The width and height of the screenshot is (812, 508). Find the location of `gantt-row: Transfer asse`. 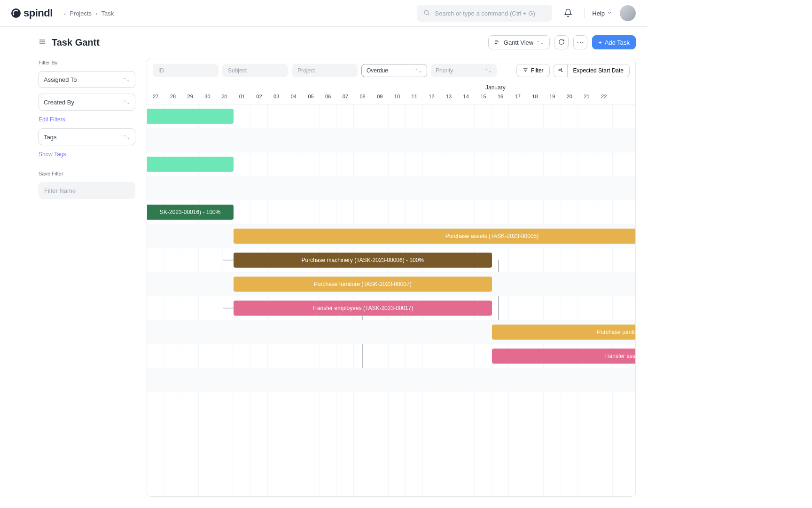

gantt-row: Transfer asse is located at coordinates (391, 357).